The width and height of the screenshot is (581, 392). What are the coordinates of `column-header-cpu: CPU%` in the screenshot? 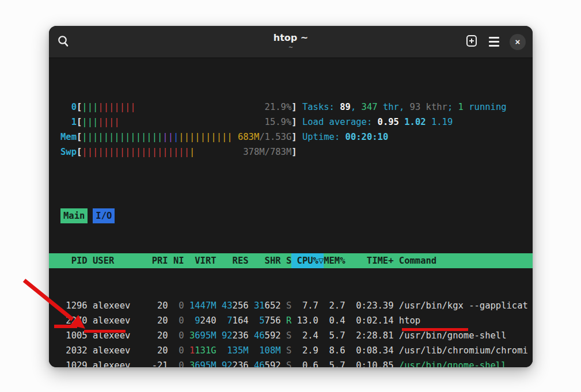 It's located at (305, 261).